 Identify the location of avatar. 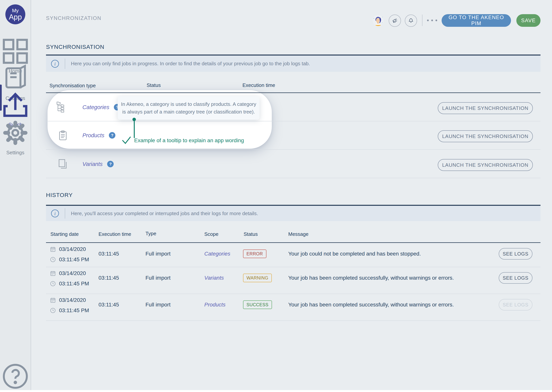
(378, 21).